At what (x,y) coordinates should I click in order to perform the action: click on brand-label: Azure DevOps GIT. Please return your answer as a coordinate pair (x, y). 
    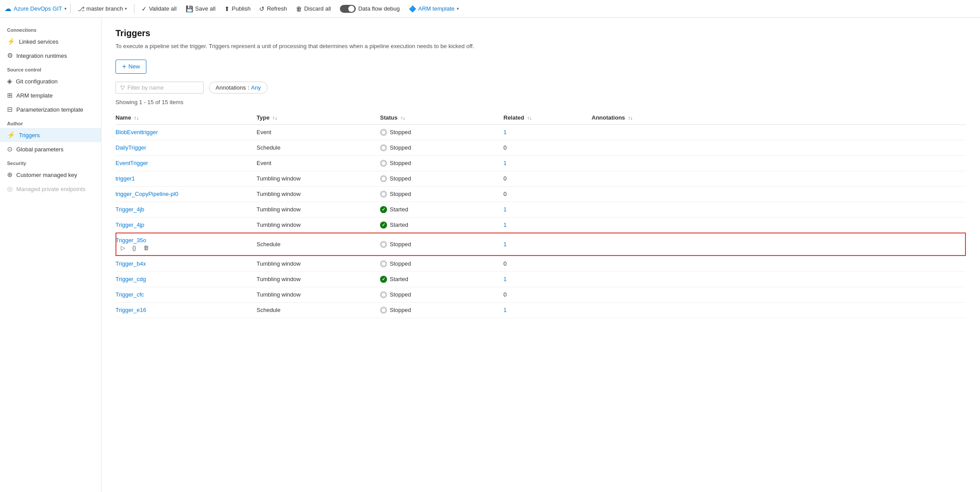
    Looking at the image, I should click on (38, 9).